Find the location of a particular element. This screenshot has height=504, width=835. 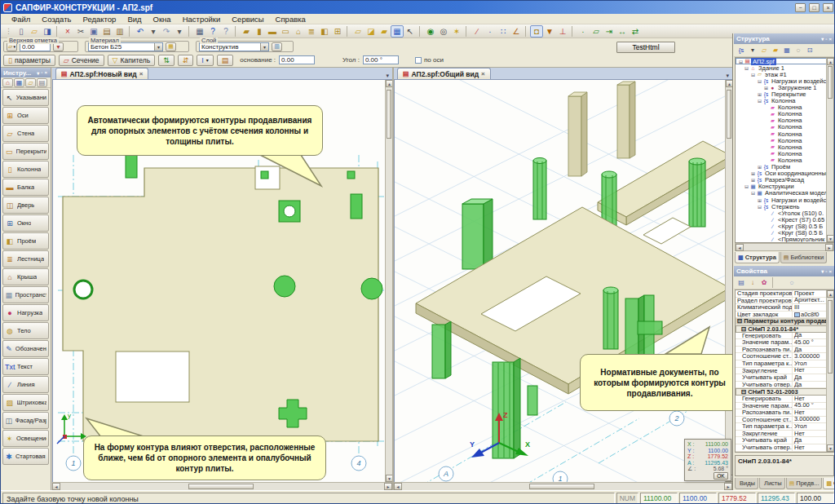

tool-section-button: ◫ Фасад/Разрез is located at coordinates (26, 421).